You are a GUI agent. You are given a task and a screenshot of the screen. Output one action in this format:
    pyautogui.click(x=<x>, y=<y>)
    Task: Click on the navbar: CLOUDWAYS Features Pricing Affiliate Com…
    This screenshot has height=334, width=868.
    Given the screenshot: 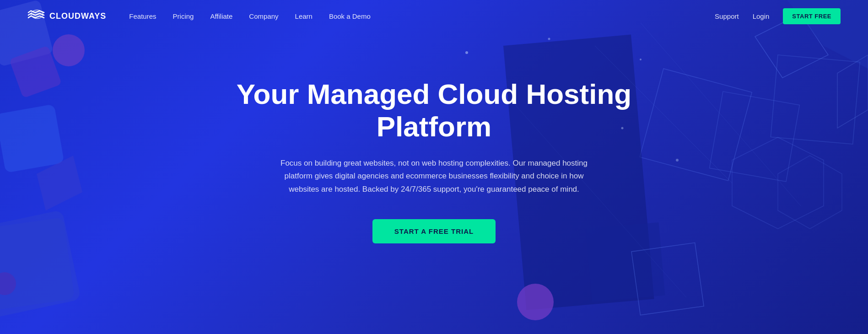 What is the action you would take?
    pyautogui.click(x=434, y=16)
    